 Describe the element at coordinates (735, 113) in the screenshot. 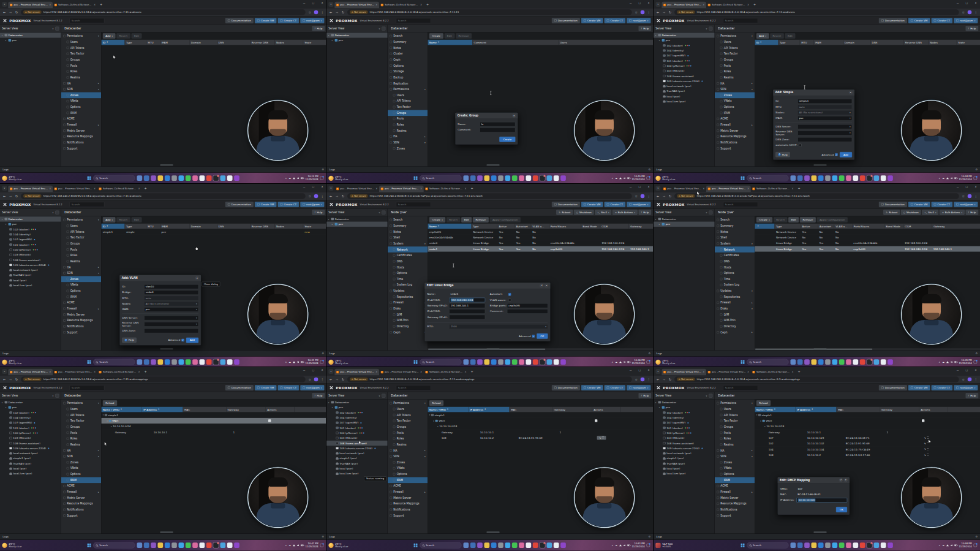

I see `menu-item: IPAM` at that location.